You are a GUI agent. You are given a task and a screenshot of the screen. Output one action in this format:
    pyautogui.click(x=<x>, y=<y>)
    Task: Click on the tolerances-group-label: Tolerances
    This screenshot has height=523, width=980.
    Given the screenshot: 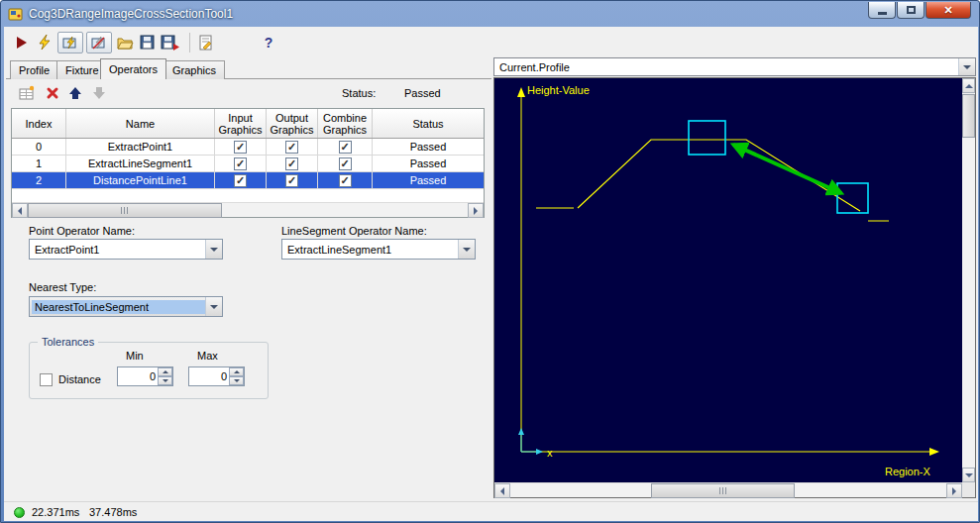 What is the action you would take?
    pyautogui.click(x=67, y=342)
    